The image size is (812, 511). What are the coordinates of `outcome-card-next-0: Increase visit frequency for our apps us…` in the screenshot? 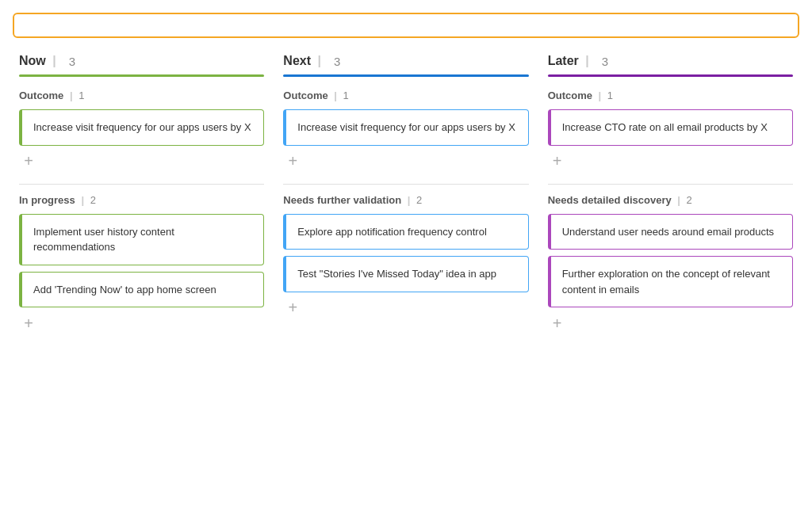 It's located at (406, 128).